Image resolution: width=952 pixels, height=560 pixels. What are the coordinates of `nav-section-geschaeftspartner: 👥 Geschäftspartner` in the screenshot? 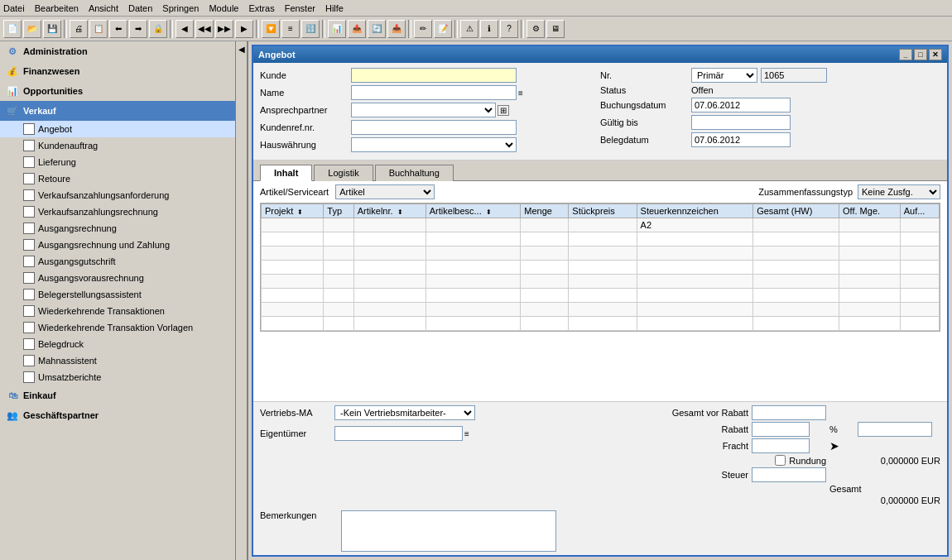 It's located at (118, 415).